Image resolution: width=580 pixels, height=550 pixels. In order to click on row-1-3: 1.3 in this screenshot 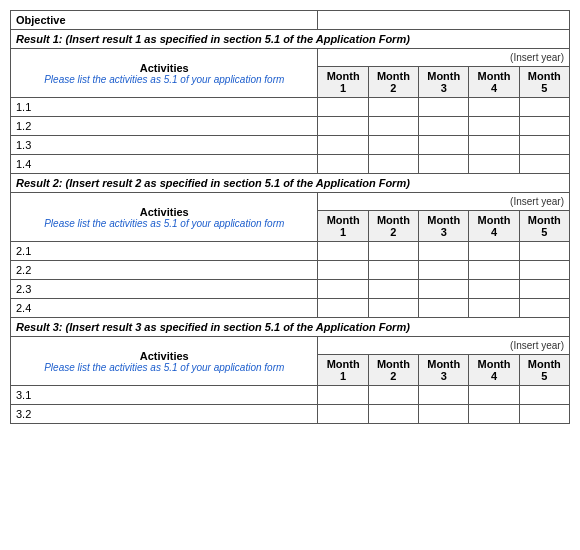, I will do `click(164, 146)`.